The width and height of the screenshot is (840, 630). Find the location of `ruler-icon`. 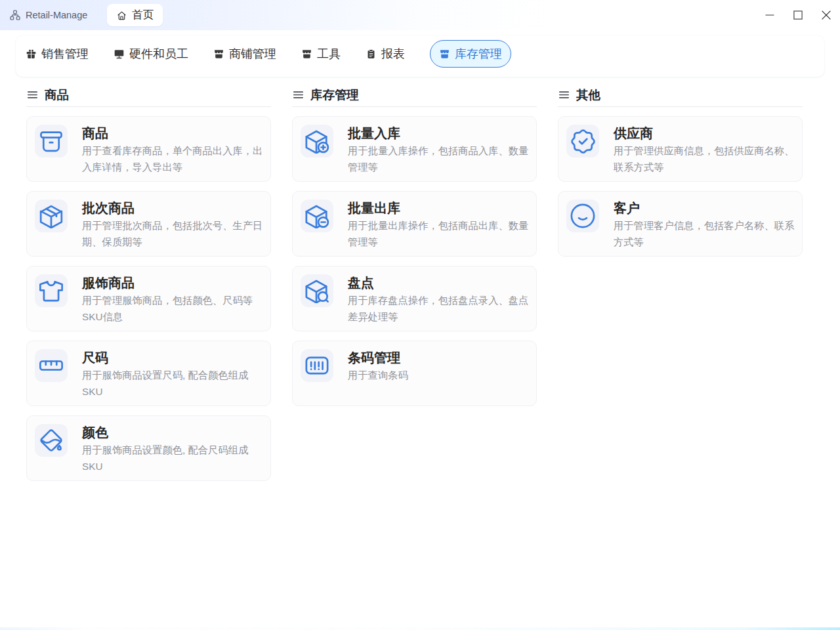

ruler-icon is located at coordinates (51, 366).